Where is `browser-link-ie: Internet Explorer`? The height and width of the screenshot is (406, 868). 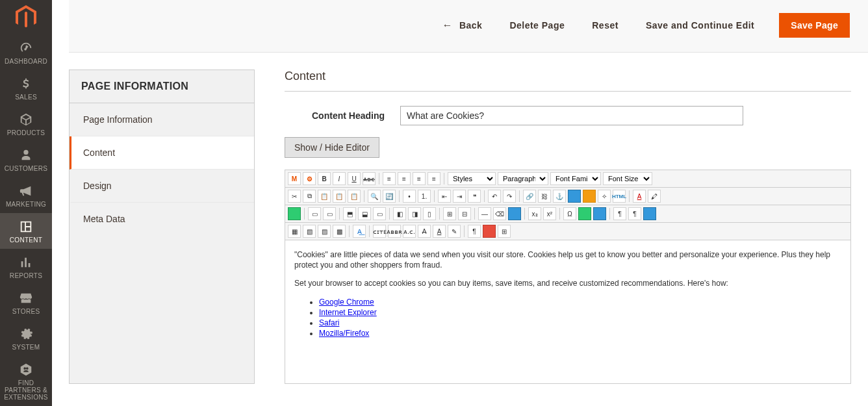
browser-link-ie: Internet Explorer is located at coordinates (348, 312).